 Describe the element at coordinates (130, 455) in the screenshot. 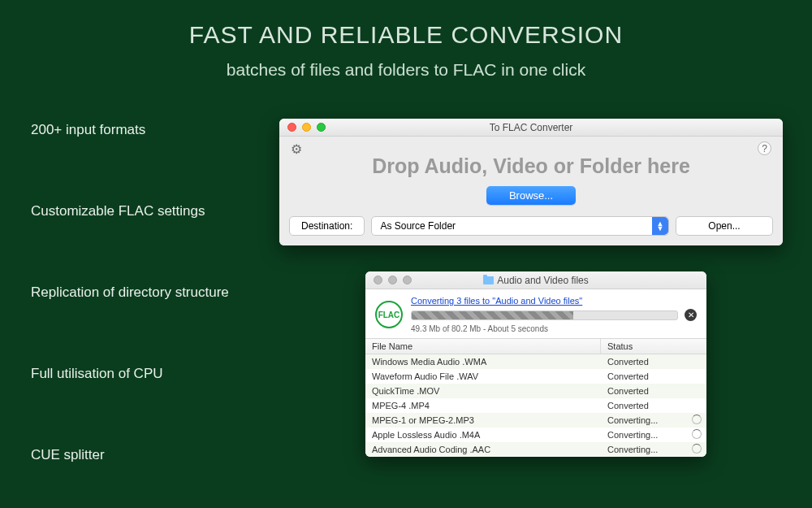

I see `feature-item: CUE splitter` at that location.